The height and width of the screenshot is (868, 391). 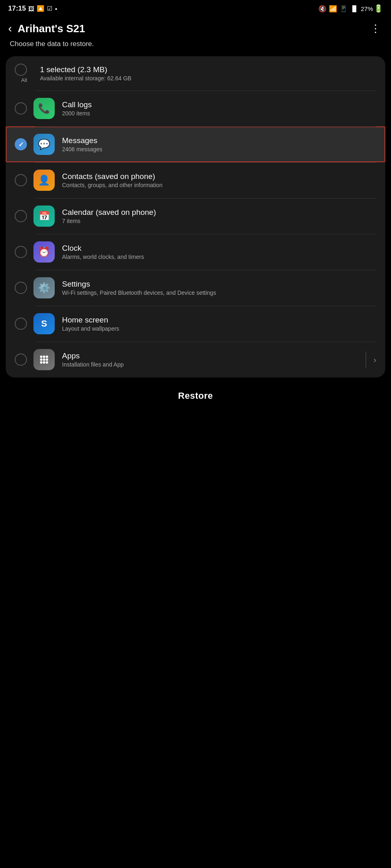 I want to click on clock-text: Clock Alarms, world clocks, and timers, so click(x=219, y=252).